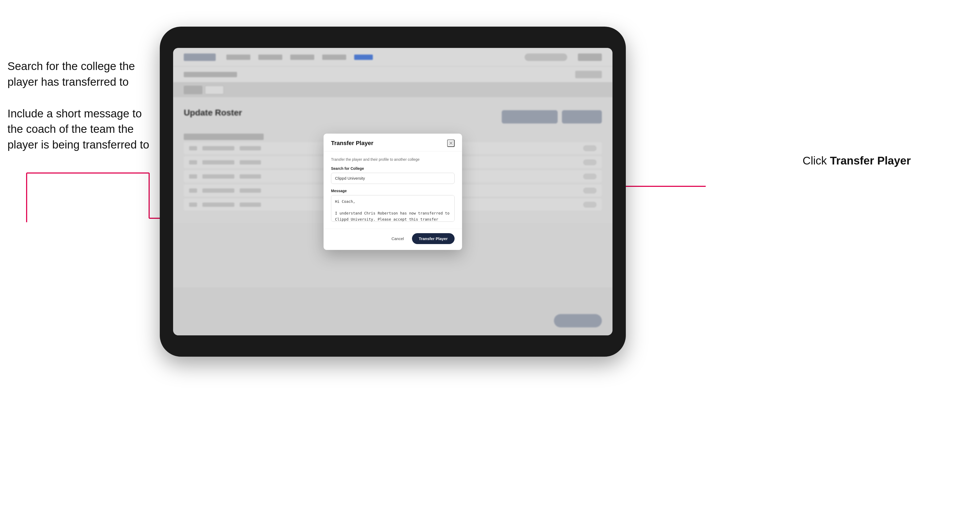  What do you see at coordinates (451, 143) in the screenshot?
I see `dialog-close-button: ✕` at bounding box center [451, 143].